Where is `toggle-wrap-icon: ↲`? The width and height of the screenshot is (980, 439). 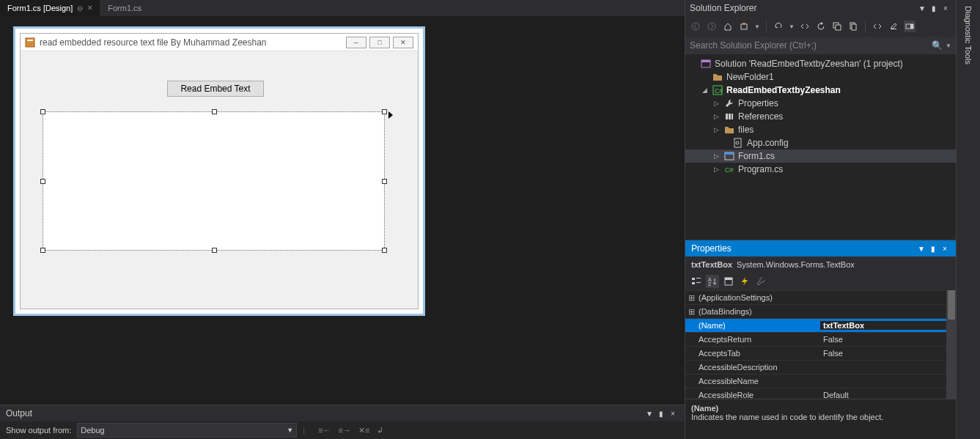
toggle-wrap-icon: ↲ is located at coordinates (380, 431).